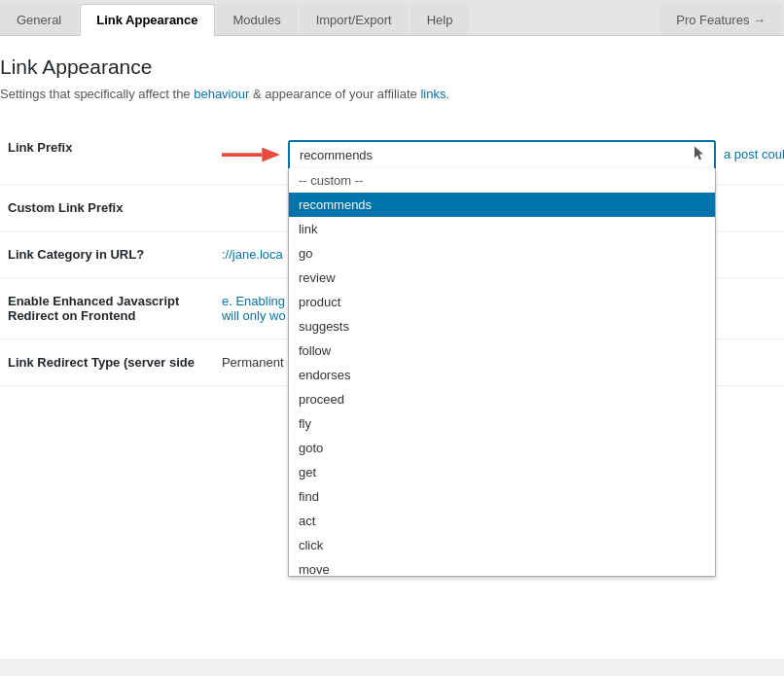 This screenshot has height=676, width=784. What do you see at coordinates (39, 19) in the screenshot?
I see `tab-general: General` at bounding box center [39, 19].